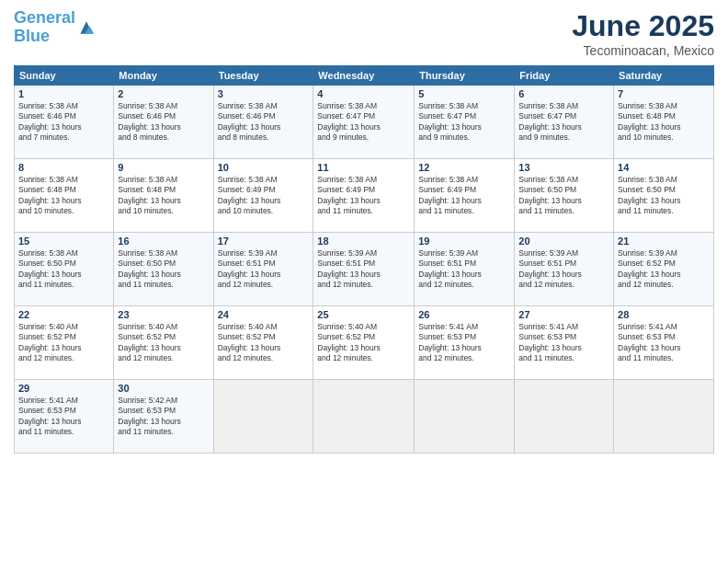  Describe the element at coordinates (364, 241) in the screenshot. I see `day-number: 18` at that location.